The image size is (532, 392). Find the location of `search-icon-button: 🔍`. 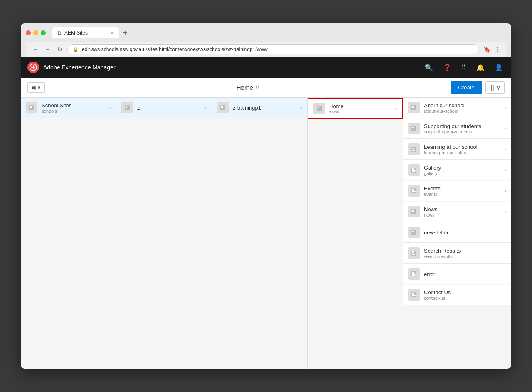

search-icon-button: 🔍 is located at coordinates (429, 67).